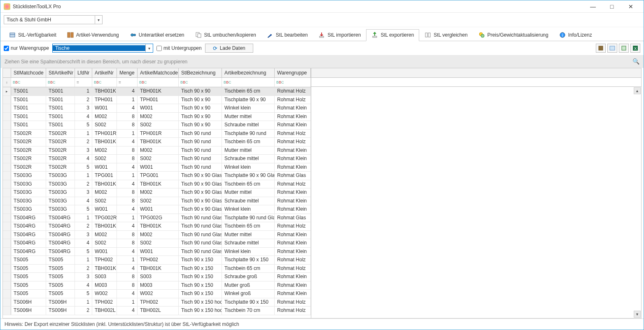 This screenshot has height=330, width=644. I want to click on tab-preis-gewichtaktualisierung: Preis/Gewichtaktualisierung, so click(513, 35).